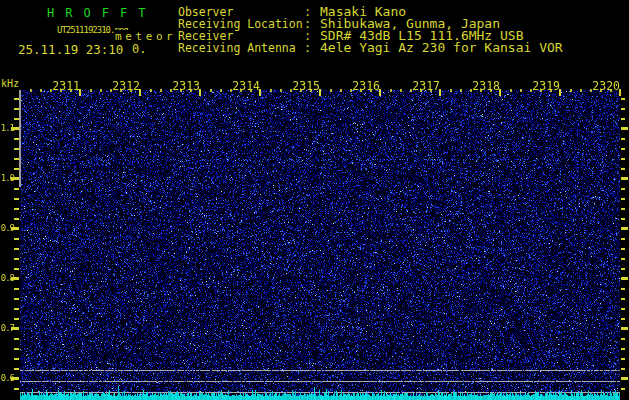  What do you see at coordinates (365, 86) in the screenshot?
I see `time-tick-label: 2316` at bounding box center [365, 86].